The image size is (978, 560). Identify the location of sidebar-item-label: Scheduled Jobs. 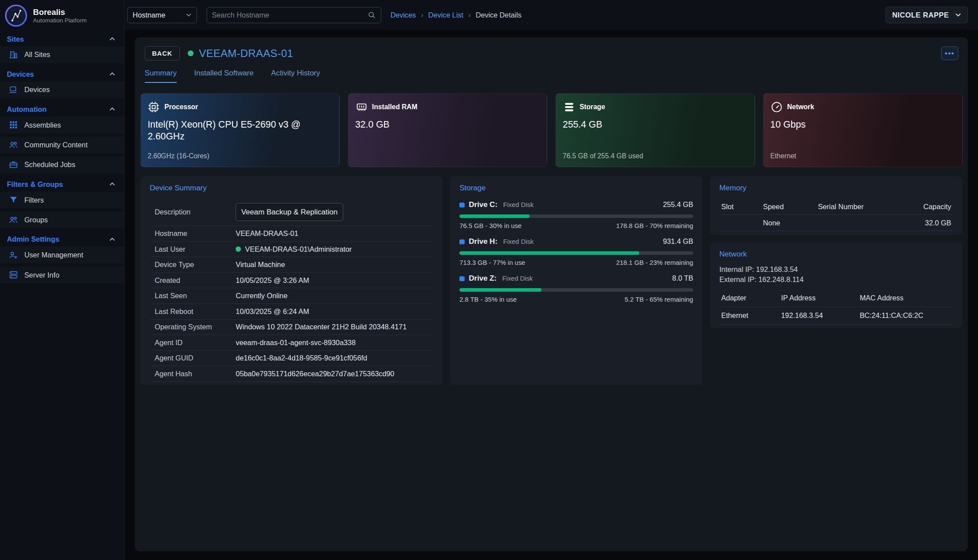
(50, 165).